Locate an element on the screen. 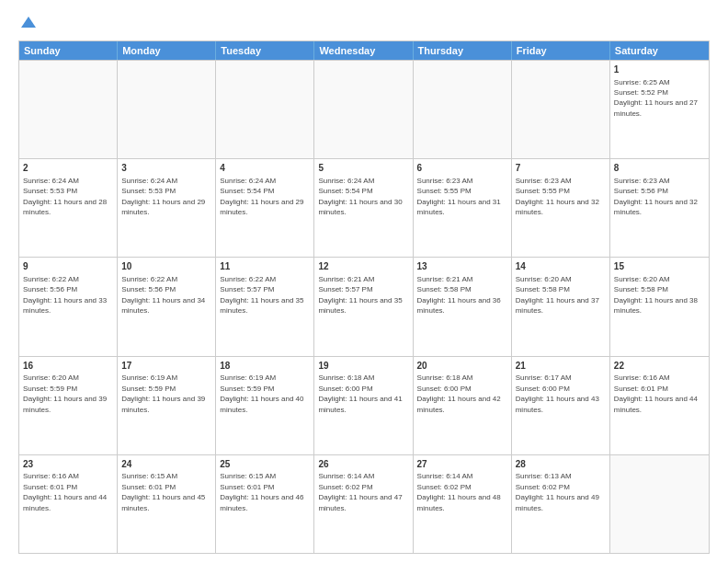 The image size is (728, 563). day-cell-13: 13Sunrise: 6:21 AM Sunset: 5:58 PM Dayli… is located at coordinates (463, 306).